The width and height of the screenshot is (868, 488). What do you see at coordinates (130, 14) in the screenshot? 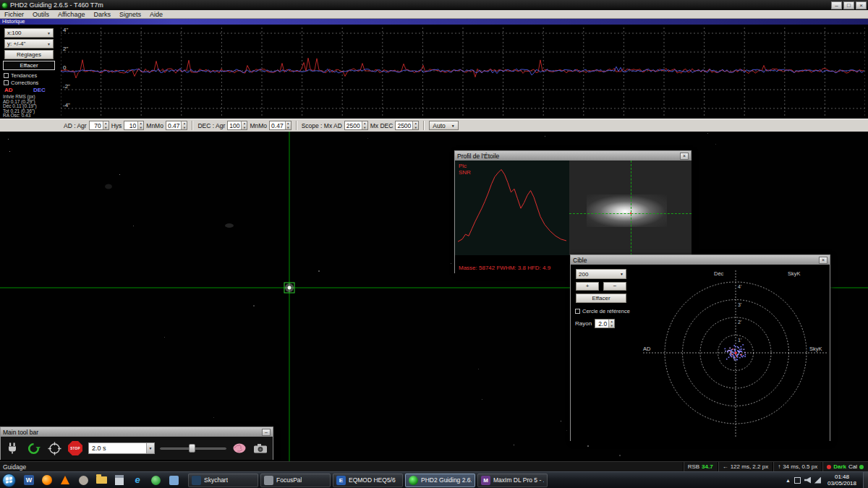
I see `menu-signets: Signets` at bounding box center [130, 14].